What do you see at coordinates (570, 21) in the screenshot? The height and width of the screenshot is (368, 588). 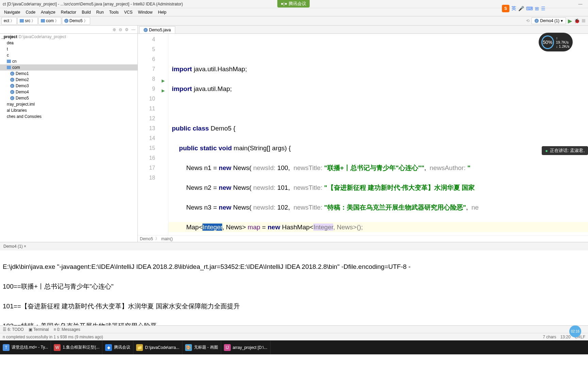 I see `run-button: ▶` at bounding box center [570, 21].